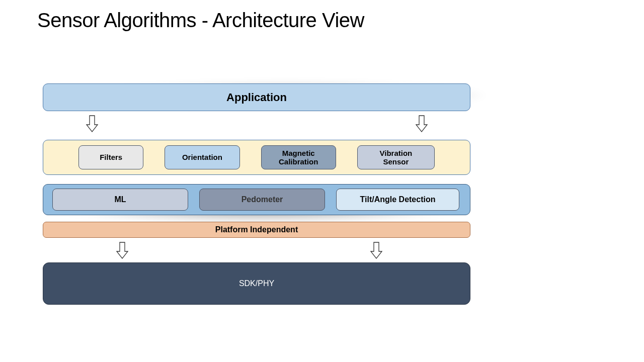  I want to click on algorithms-row-1: Filters Orientation Magnetic Calibration…, so click(257, 157).